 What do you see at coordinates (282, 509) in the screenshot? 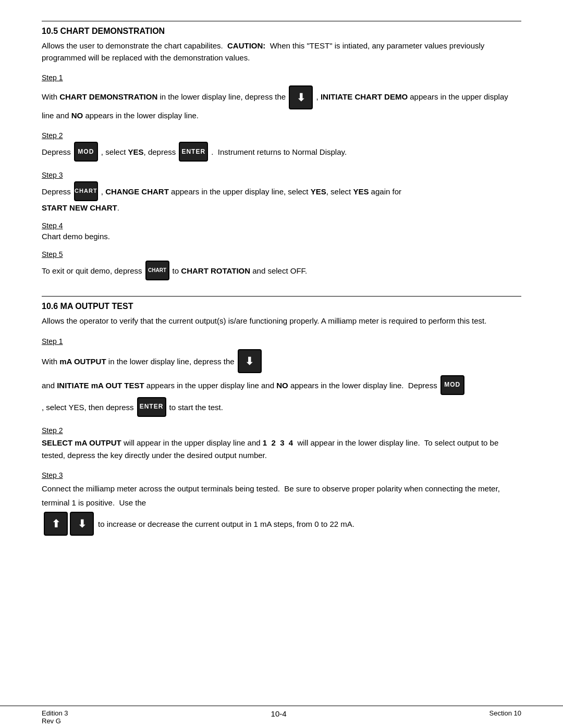
I see `step3-10-6-content: Connect the milliamp meter across the ou…` at bounding box center [282, 509].